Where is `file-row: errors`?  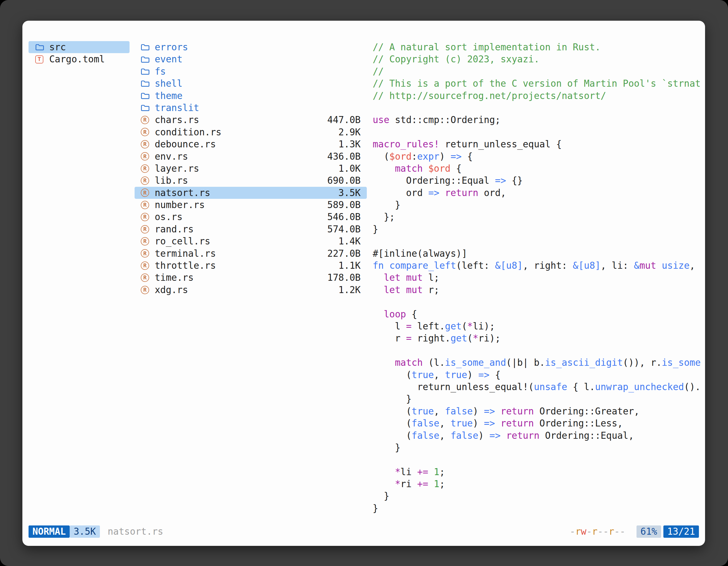 file-row: errors is located at coordinates (251, 47).